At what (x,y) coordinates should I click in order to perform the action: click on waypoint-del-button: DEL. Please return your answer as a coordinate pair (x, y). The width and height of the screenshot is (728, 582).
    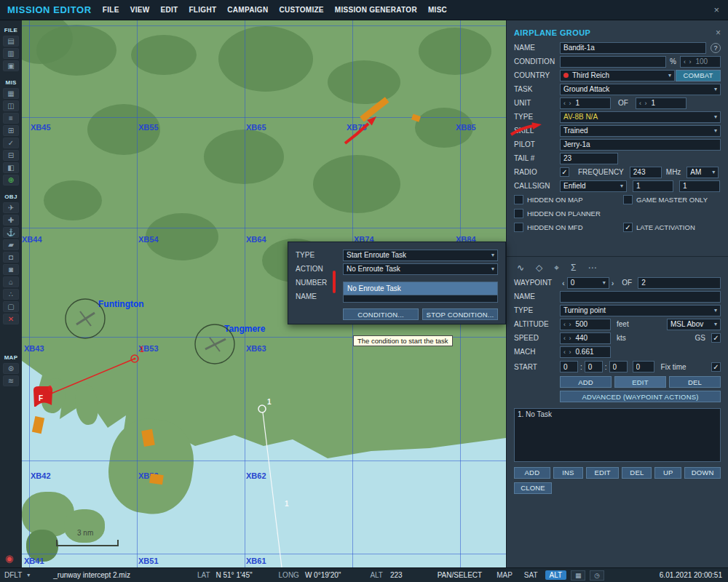
    Looking at the image, I should click on (695, 382).